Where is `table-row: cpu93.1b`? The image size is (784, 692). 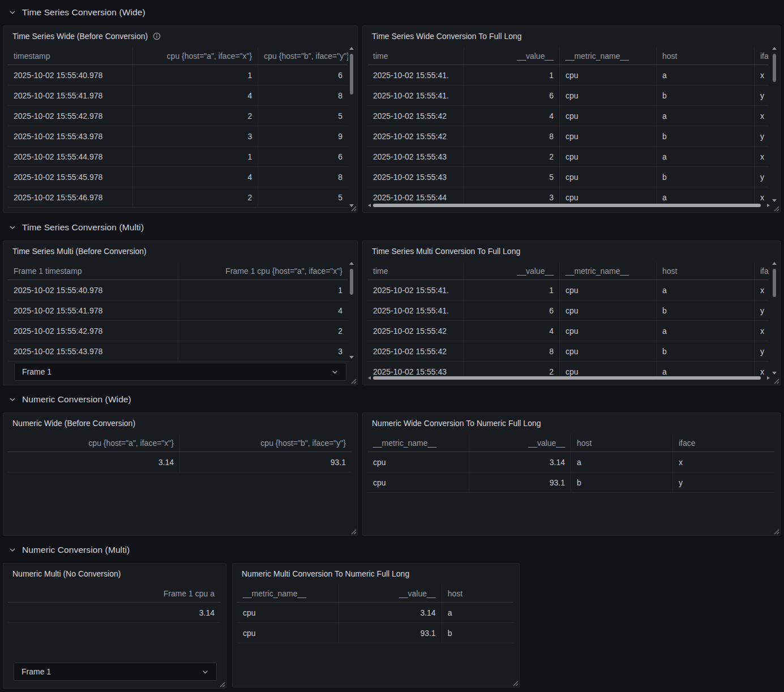
table-row: cpu93.1b is located at coordinates (375, 633).